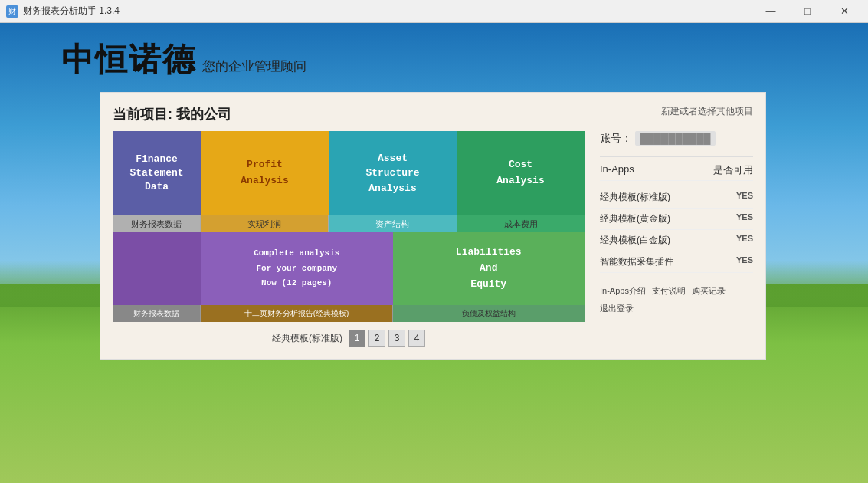 This screenshot has height=483, width=868. What do you see at coordinates (349, 173) in the screenshot?
I see `cards-row-1: Finance Statement Data Profit Analysis A…` at bounding box center [349, 173].